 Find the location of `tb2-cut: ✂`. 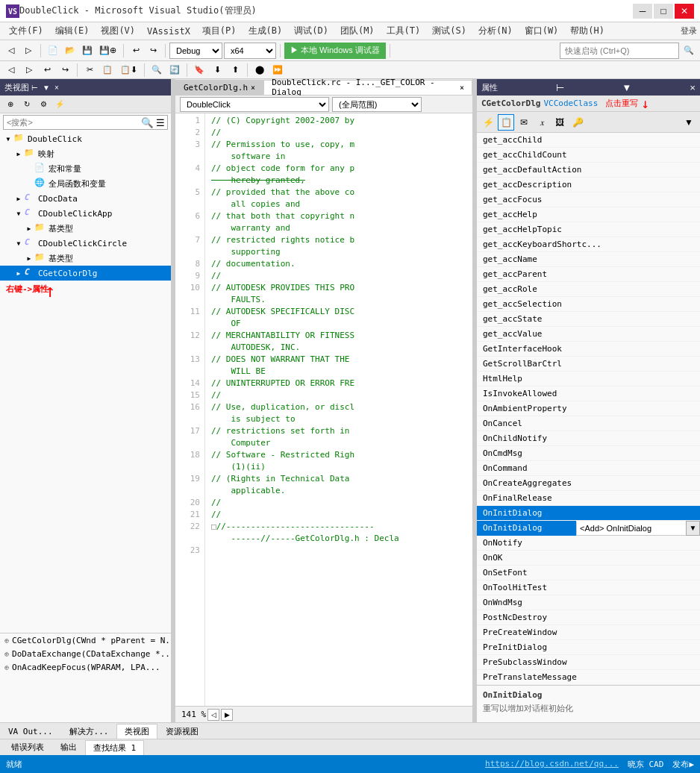

tb2-cut: ✂ is located at coordinates (90, 70).